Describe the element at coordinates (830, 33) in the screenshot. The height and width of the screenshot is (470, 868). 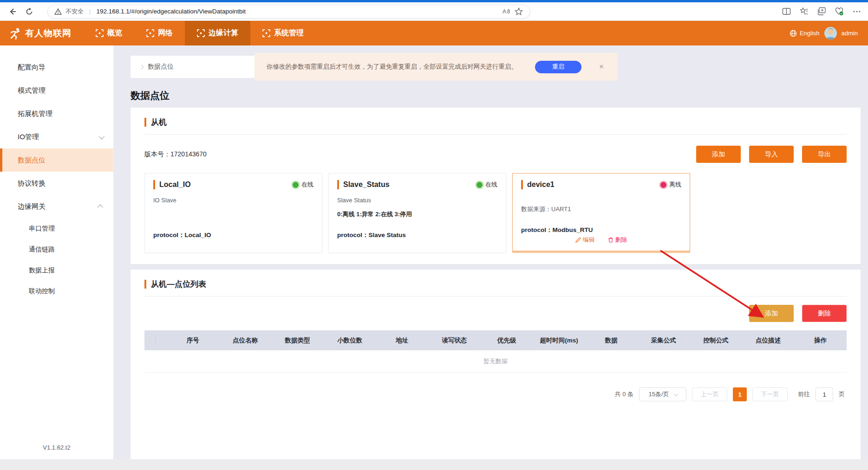
I see `user-avatar` at that location.